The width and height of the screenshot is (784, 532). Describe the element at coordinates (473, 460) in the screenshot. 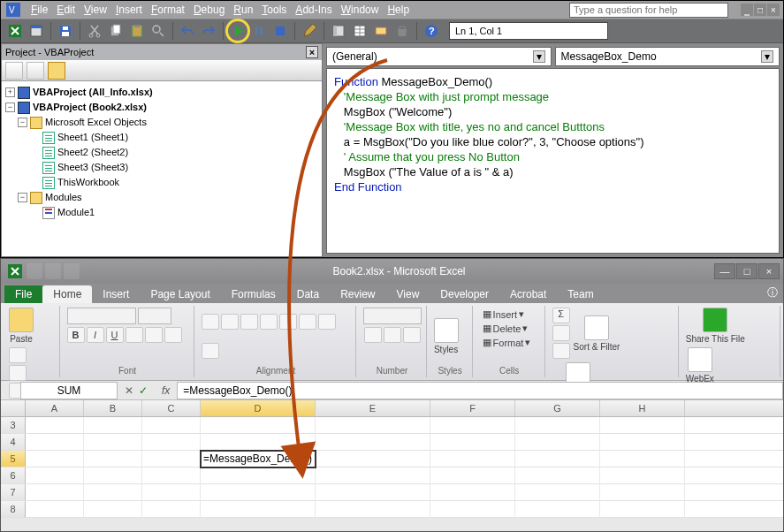

I see `cell-F5` at that location.